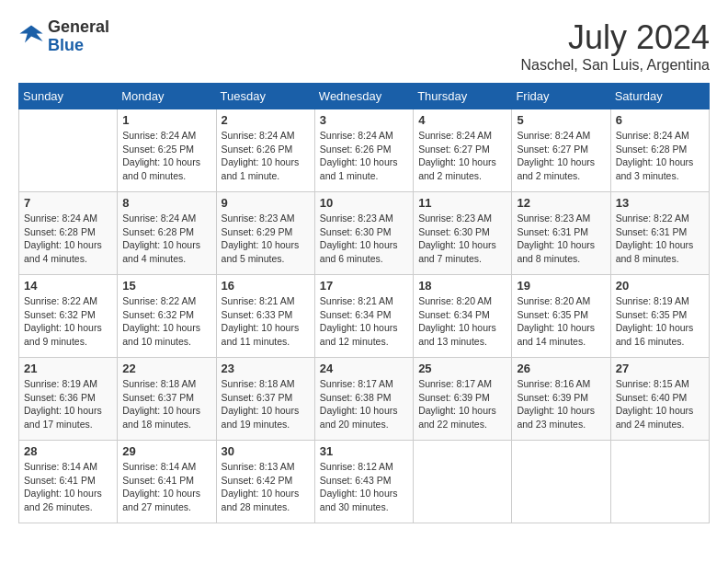 The height and width of the screenshot is (563, 728). What do you see at coordinates (364, 46) in the screenshot?
I see `page-header: General Blue July 2024 Naschel, San Luis…` at bounding box center [364, 46].